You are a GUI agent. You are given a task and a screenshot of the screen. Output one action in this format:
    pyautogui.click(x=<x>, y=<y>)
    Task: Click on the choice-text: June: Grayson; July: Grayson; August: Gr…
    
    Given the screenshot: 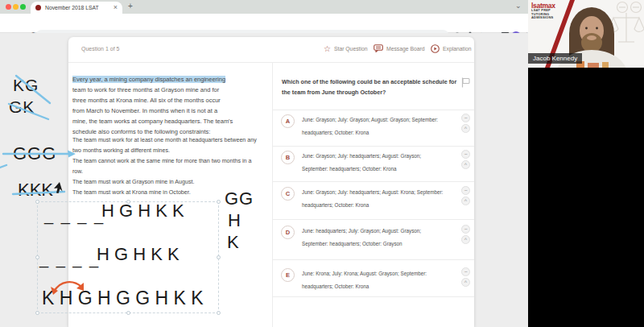 What is the action you would take?
    pyautogui.click(x=370, y=126)
    